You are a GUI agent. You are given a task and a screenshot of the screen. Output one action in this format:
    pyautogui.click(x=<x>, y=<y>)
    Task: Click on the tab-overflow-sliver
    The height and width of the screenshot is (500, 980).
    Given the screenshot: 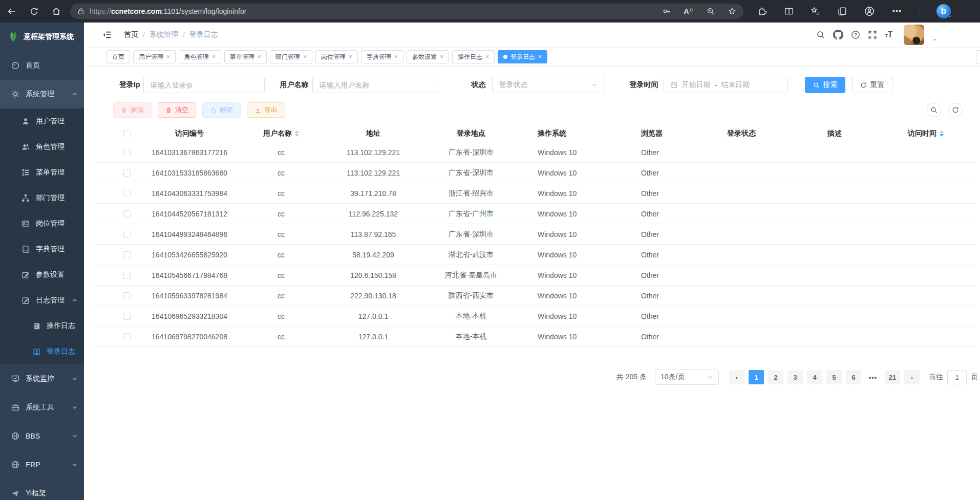 What is the action you would take?
    pyautogui.click(x=978, y=57)
    